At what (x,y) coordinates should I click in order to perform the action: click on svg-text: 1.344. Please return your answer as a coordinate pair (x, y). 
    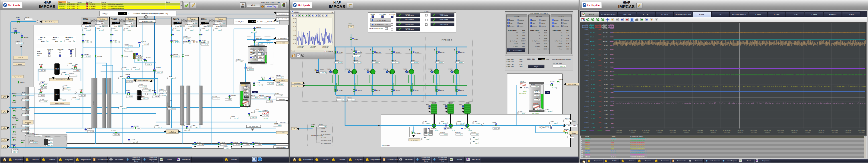
    Looking at the image, I should click on (190, 26).